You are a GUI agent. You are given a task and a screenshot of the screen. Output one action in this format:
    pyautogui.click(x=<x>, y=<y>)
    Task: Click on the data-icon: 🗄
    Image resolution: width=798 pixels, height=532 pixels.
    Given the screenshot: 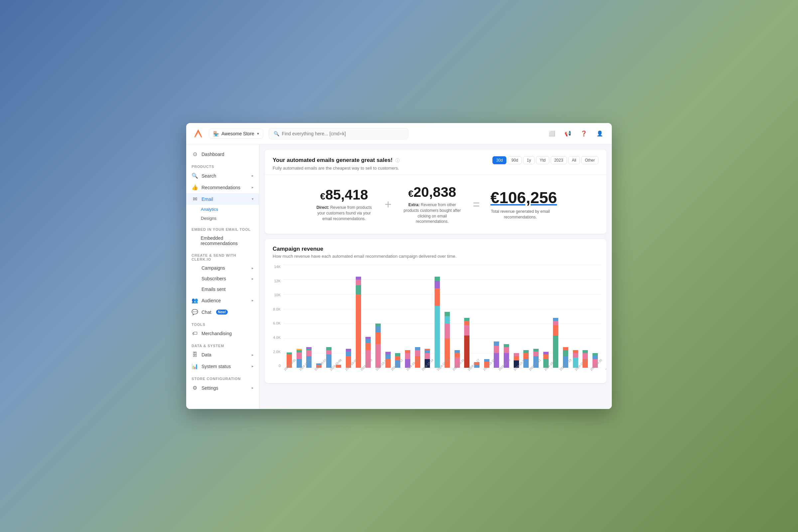 What is the action you would take?
    pyautogui.click(x=195, y=355)
    